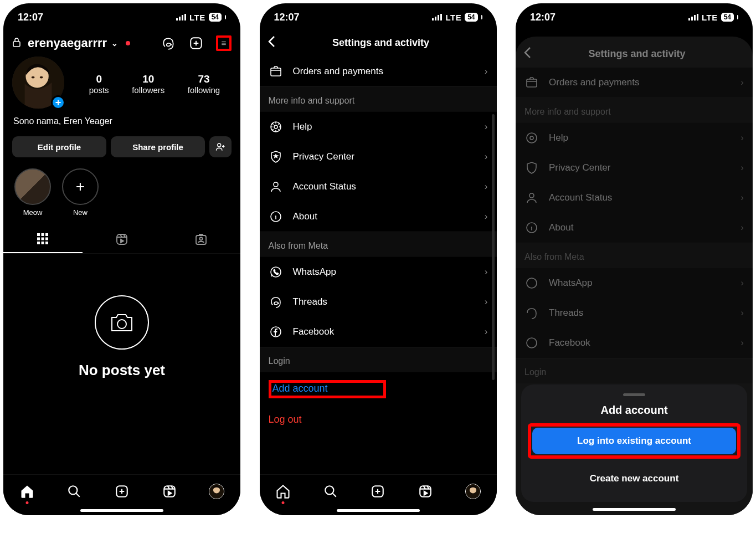 The width and height of the screenshot is (756, 549). I want to click on item-account-status: Account Status ›, so click(378, 187).